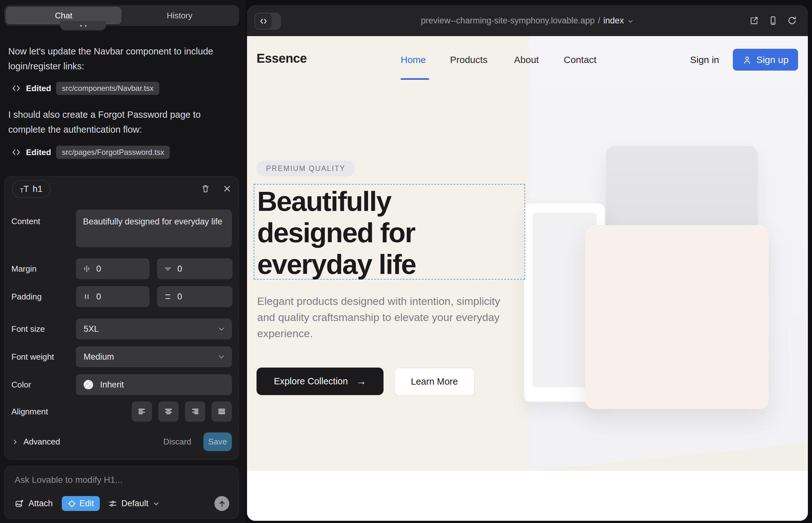 The height and width of the screenshot is (523, 812). Describe the element at coordinates (134, 503) in the screenshot. I see `mode-select: Default` at that location.